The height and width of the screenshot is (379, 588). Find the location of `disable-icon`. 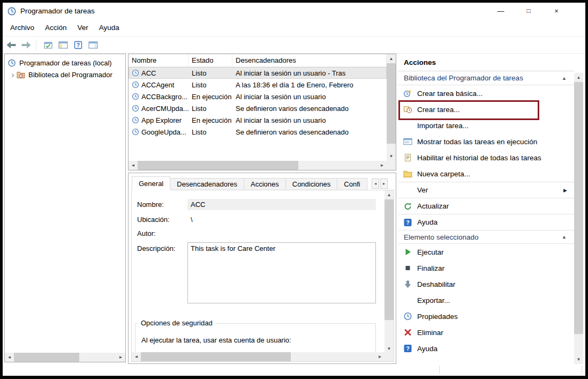

disable-icon is located at coordinates (408, 284).